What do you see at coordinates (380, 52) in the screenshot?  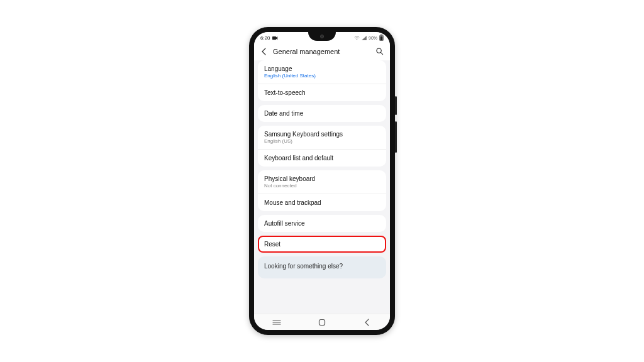 I see `search-icon` at bounding box center [380, 52].